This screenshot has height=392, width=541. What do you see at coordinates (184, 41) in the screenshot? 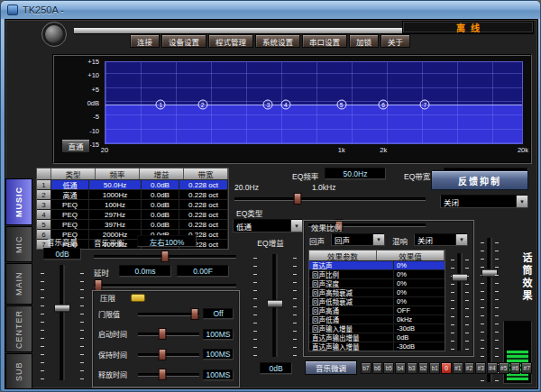
I see `menu-button-2: 设备设置` at bounding box center [184, 41].